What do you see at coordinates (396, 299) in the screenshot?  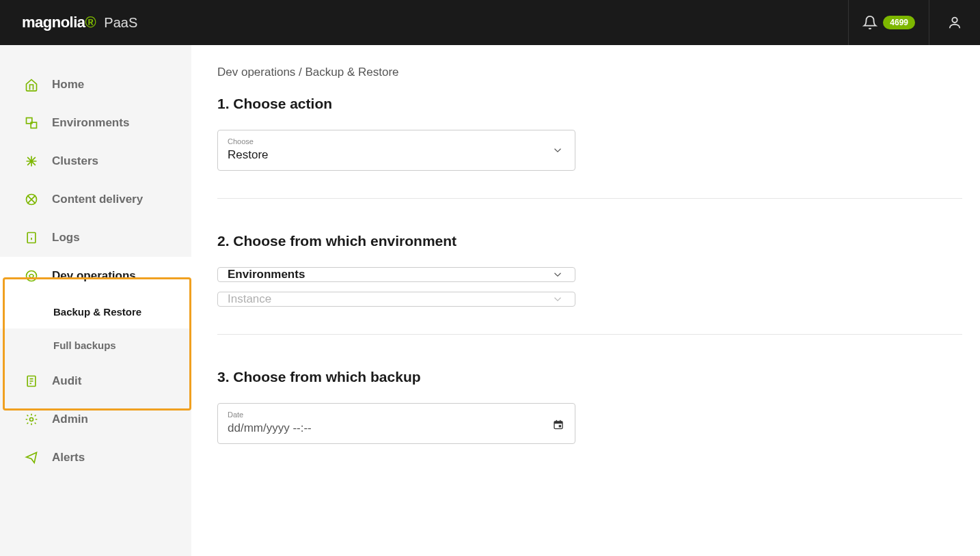 I see `instance-select: Instance` at bounding box center [396, 299].